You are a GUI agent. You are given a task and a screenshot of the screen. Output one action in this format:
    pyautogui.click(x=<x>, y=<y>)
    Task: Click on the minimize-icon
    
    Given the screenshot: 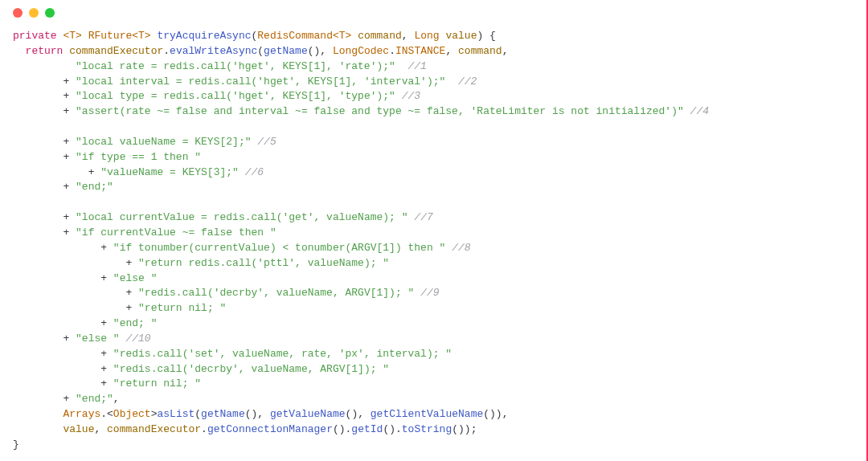 What is the action you would take?
    pyautogui.click(x=34, y=13)
    